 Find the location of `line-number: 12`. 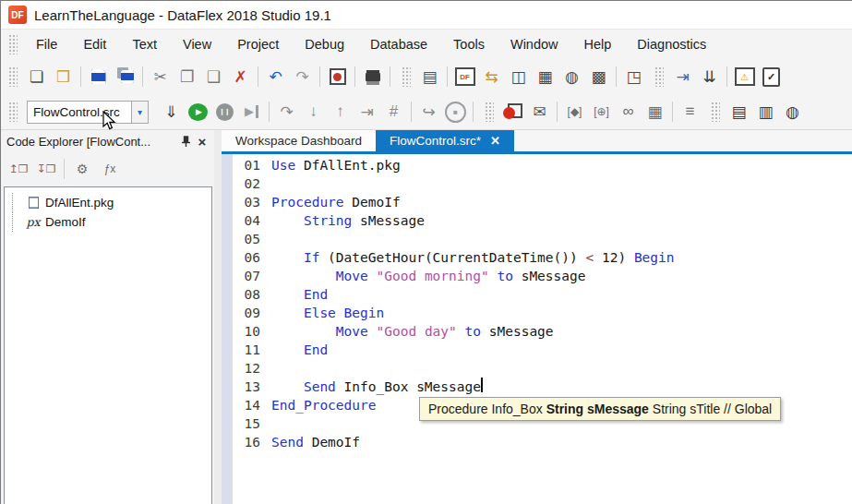

line-number: 12 is located at coordinates (250, 368).